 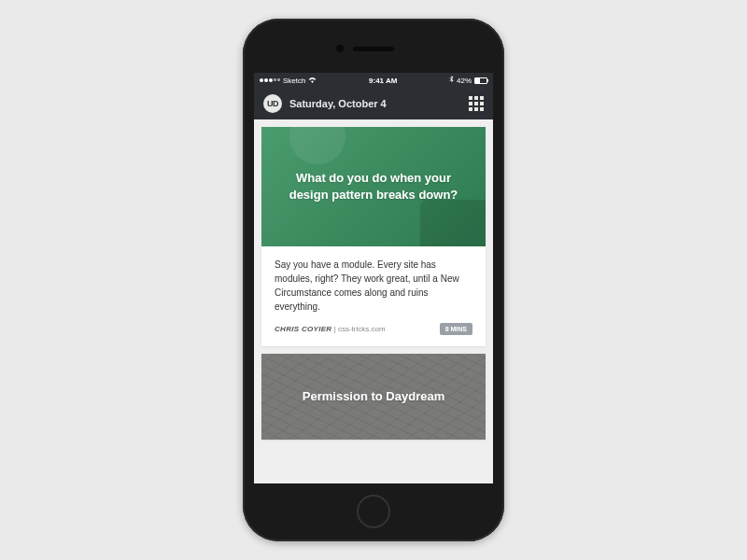 I want to click on wifi-icon, so click(x=312, y=80).